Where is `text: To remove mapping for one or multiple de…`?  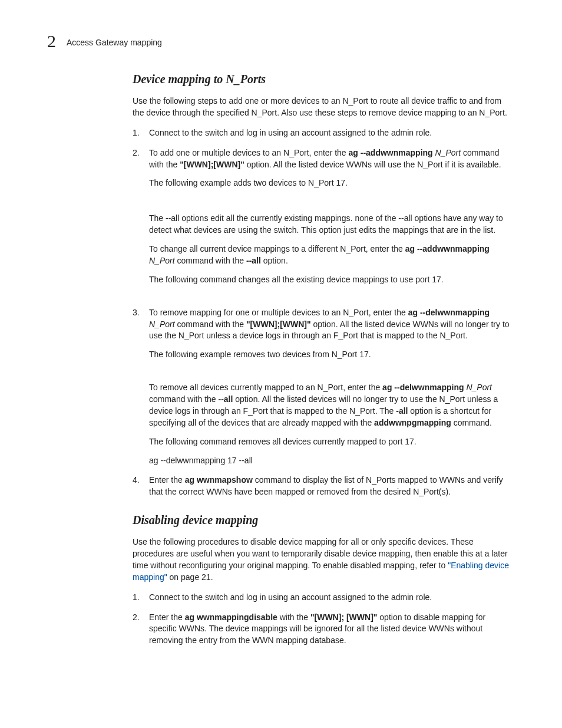 text: To remove mapping for one or multiple de… is located at coordinates (279, 312).